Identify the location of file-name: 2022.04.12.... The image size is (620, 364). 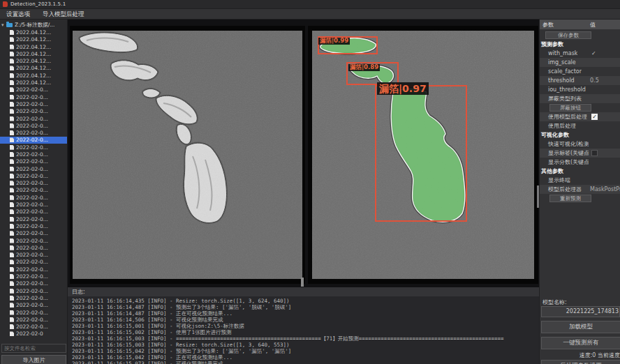
(34, 32).